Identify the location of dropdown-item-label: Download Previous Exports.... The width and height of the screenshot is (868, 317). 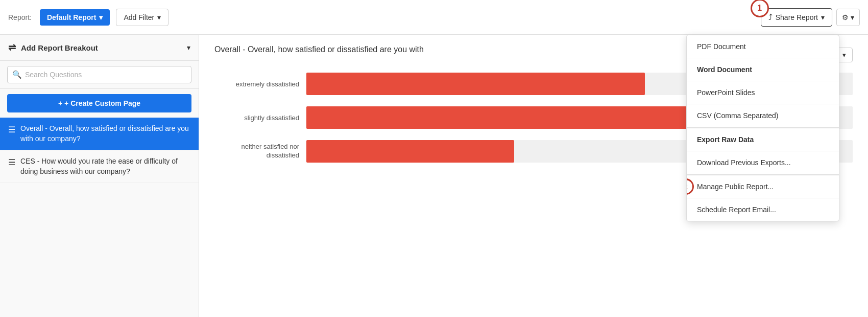
(744, 163).